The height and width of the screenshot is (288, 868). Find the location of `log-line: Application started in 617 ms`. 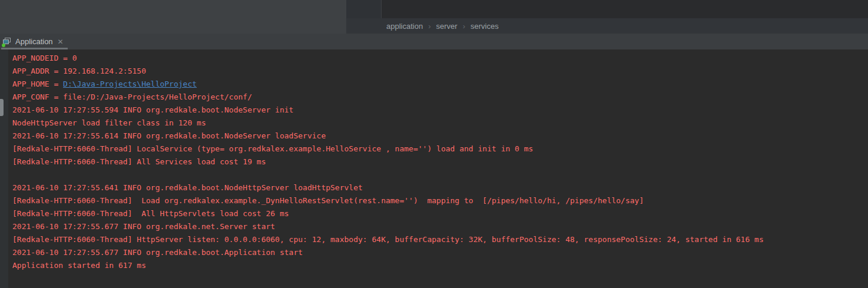

log-line: Application started in 617 ms is located at coordinates (437, 266).